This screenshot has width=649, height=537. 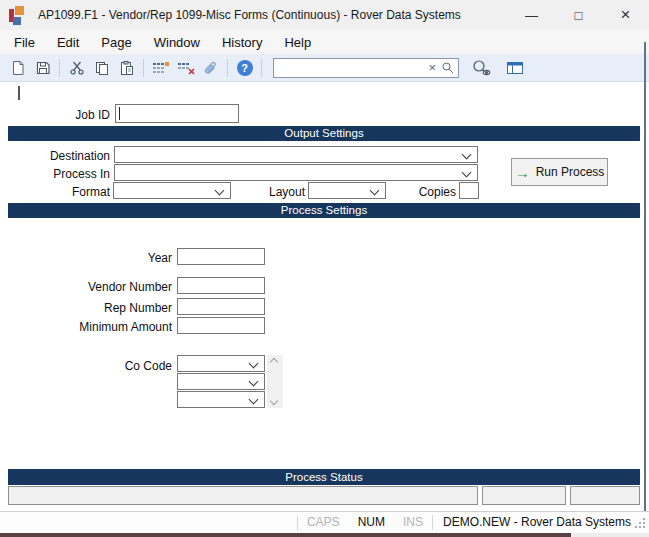 What do you see at coordinates (560, 172) in the screenshot?
I see `run-process-button: → Run Process` at bounding box center [560, 172].